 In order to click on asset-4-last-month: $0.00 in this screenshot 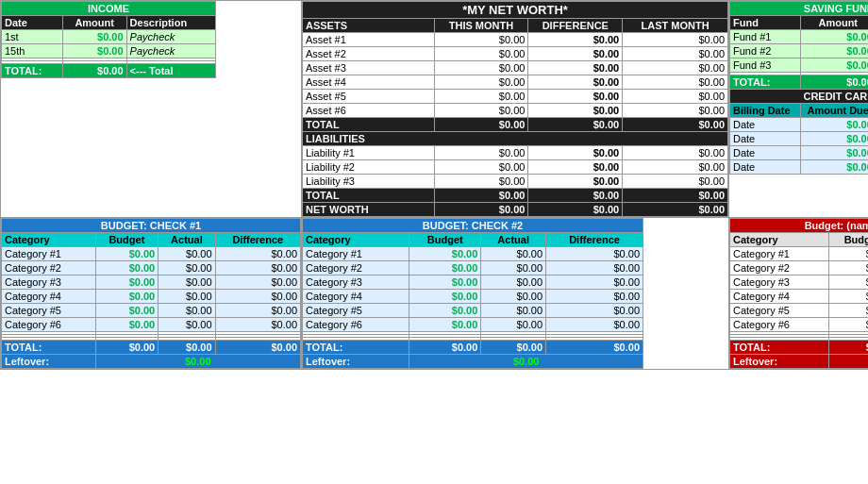, I will do `click(676, 83)`.